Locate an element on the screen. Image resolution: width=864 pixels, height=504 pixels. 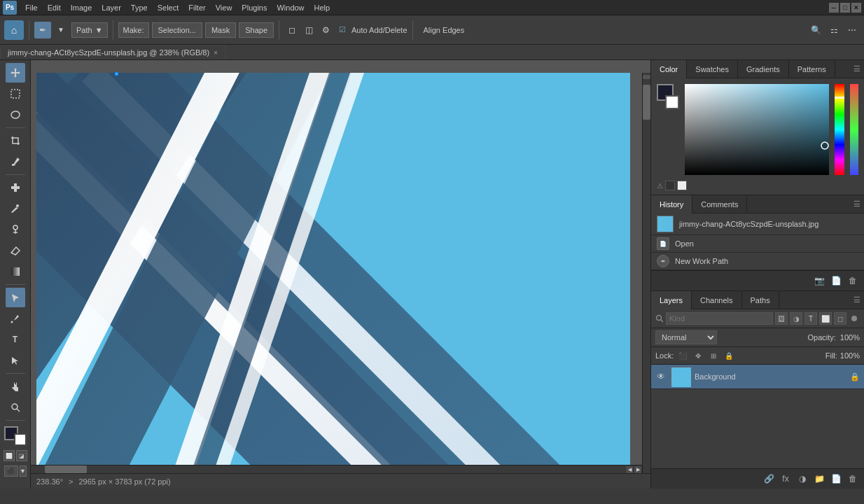
blend-mode-select: Normal is located at coordinates (686, 337).